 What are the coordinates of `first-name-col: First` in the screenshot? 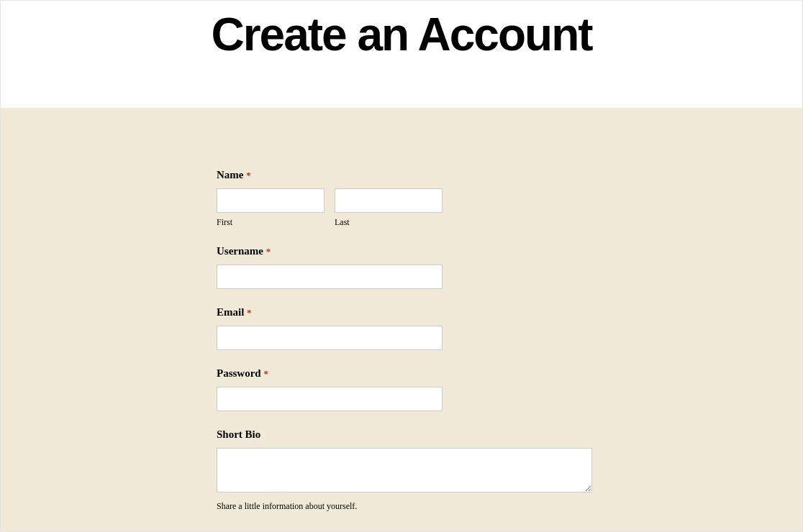 It's located at (271, 208).